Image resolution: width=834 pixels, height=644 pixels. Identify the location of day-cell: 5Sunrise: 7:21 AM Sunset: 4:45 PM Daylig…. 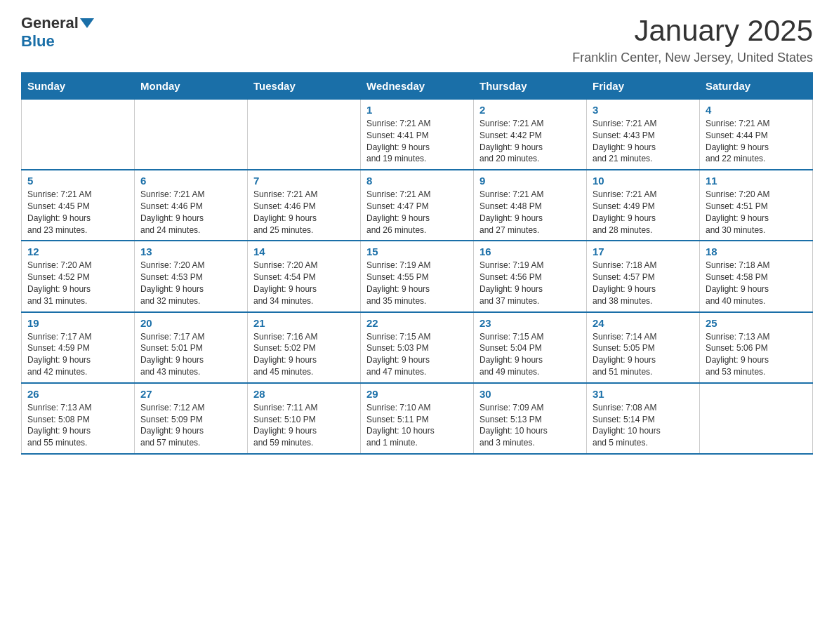
(79, 205).